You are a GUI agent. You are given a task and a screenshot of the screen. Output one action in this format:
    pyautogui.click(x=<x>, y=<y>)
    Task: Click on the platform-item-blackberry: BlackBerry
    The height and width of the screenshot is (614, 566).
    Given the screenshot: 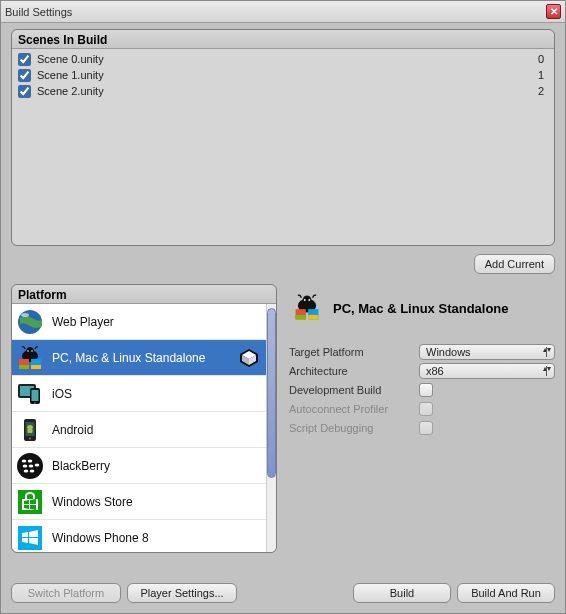 What is the action you would take?
    pyautogui.click(x=139, y=466)
    